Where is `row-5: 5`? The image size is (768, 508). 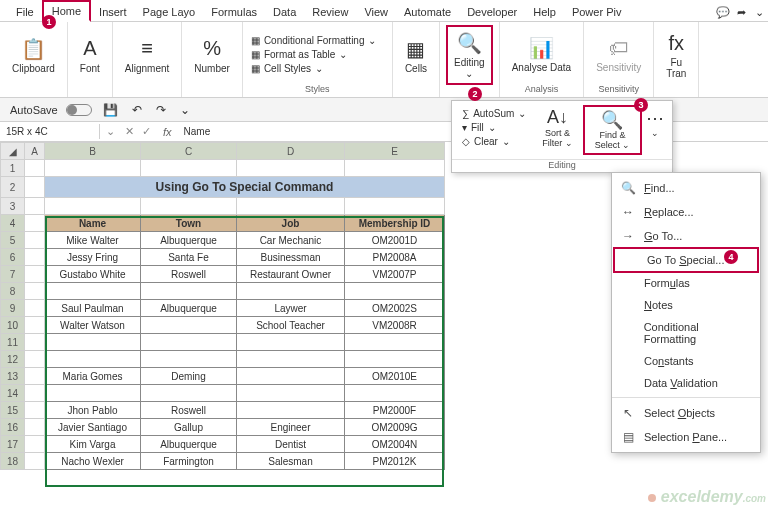
row-5: 5 is located at coordinates (13, 240).